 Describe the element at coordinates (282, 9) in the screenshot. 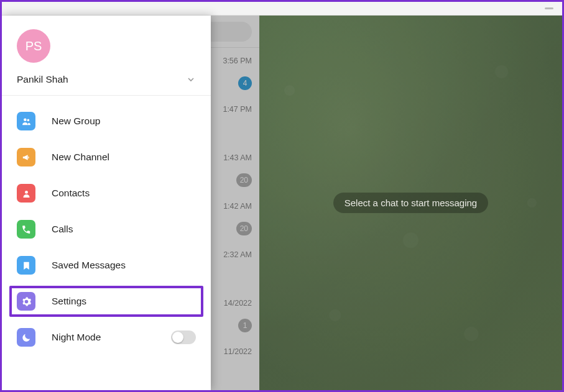

I see `window-titlebar` at that location.